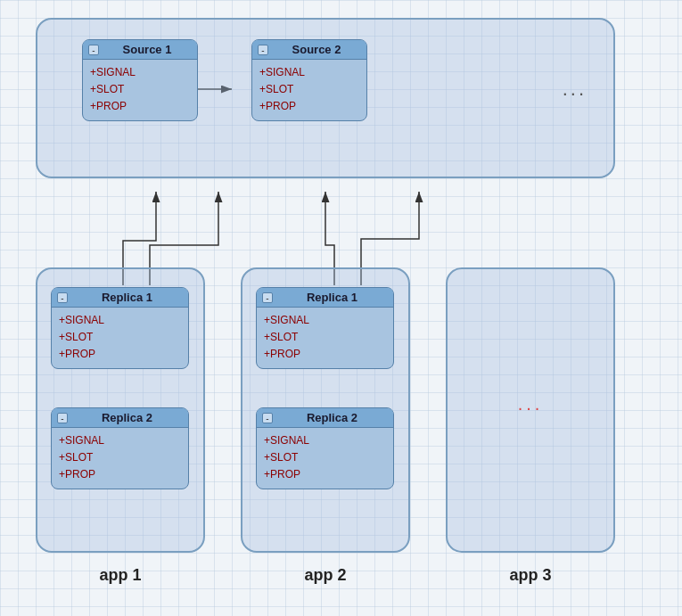 Image resolution: width=682 pixels, height=616 pixels. What do you see at coordinates (62, 298) in the screenshot?
I see `app1-replica1-collapse-icon: -` at bounding box center [62, 298].